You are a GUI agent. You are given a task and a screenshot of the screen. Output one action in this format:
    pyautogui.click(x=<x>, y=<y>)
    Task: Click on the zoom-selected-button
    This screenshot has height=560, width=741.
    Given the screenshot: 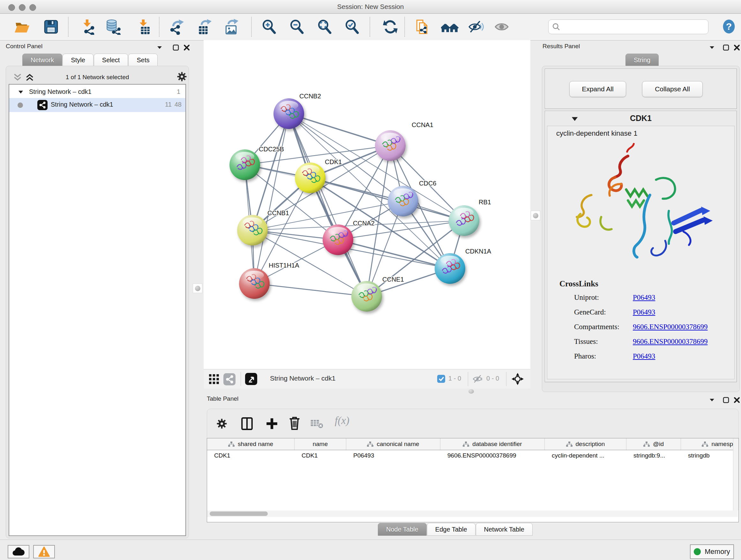 What is the action you would take?
    pyautogui.click(x=352, y=27)
    